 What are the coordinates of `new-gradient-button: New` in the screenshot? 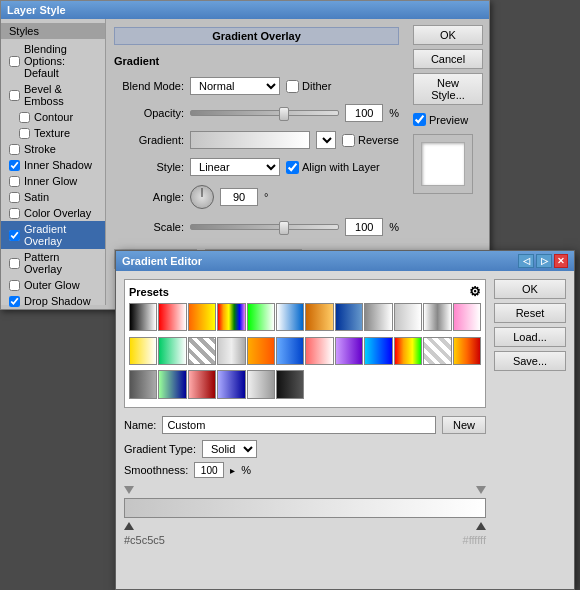 It's located at (464, 425).